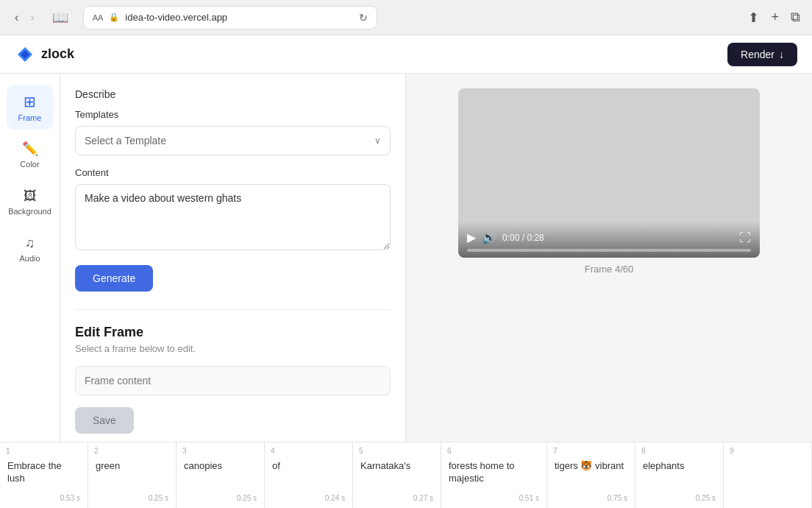  I want to click on edit-frame-subtitle: Select a frame below to edit., so click(232, 349).